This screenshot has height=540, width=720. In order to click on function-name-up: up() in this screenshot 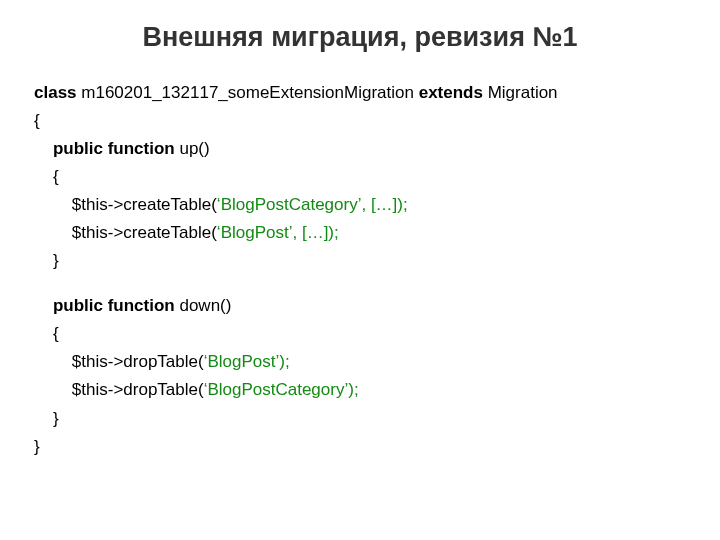, I will do `click(192, 148)`.